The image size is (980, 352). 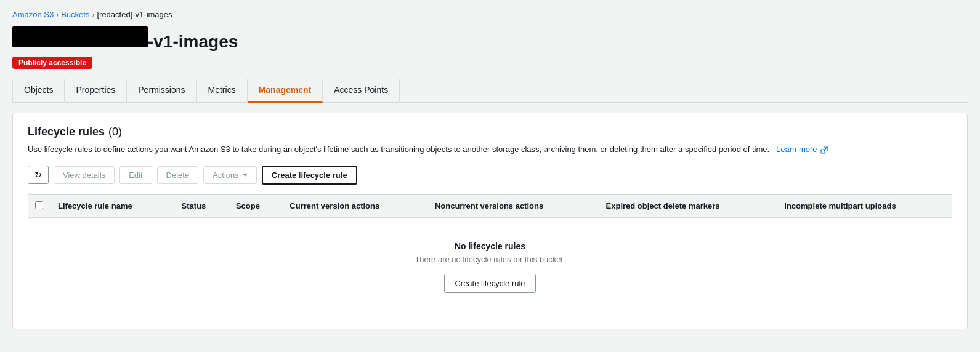 I want to click on empty-state-description: There are no lifecycle rules for this bu…, so click(x=490, y=260).